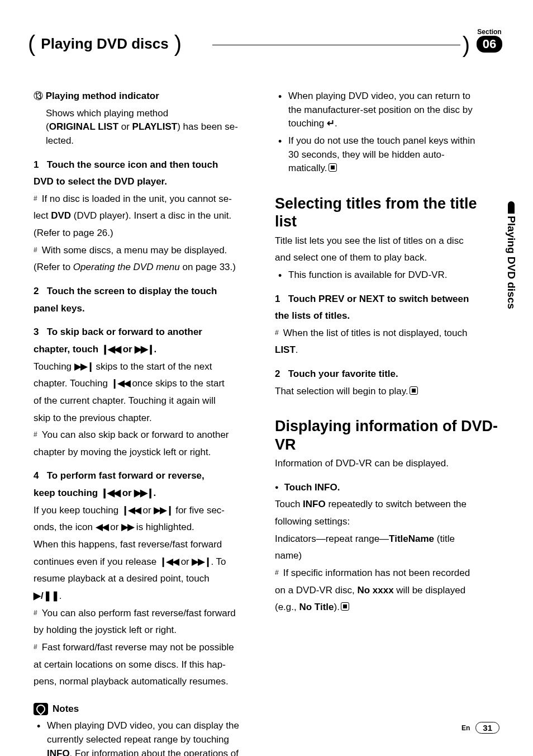 Image resolution: width=533 pixels, height=756 pixels. I want to click on text: onds, the icon, so click(65, 527).